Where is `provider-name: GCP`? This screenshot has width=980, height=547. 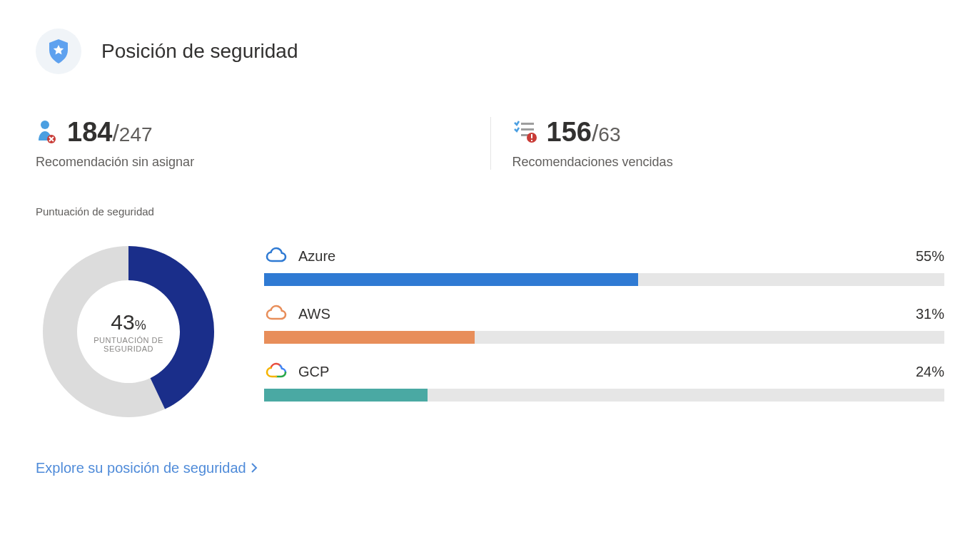
provider-name: GCP is located at coordinates (314, 372).